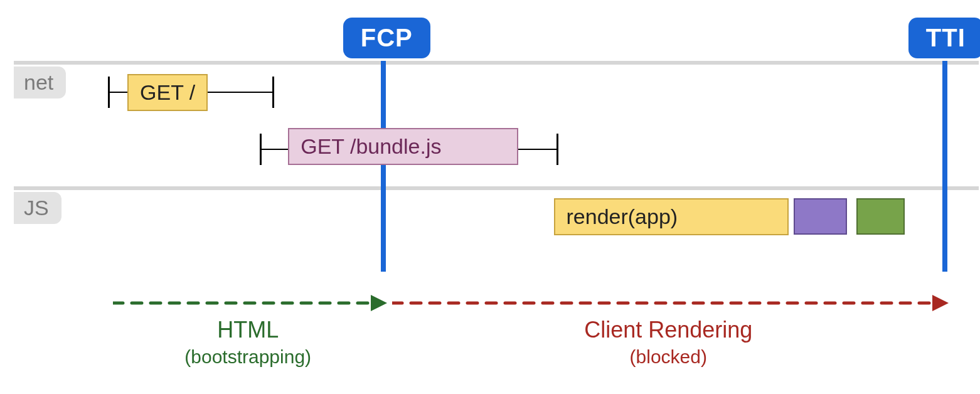 This screenshot has height=394, width=980. What do you see at coordinates (820, 216) in the screenshot?
I see `task-block-purple` at bounding box center [820, 216].